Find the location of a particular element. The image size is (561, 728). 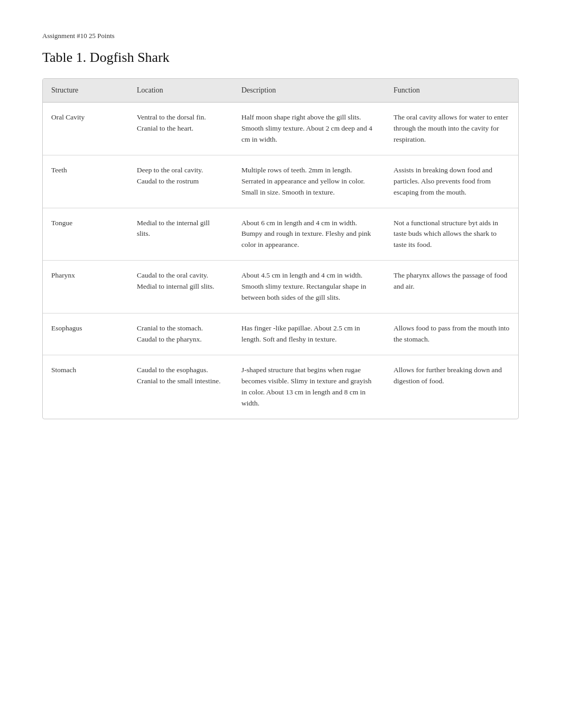

cell-structure: Teeth is located at coordinates (86, 181).